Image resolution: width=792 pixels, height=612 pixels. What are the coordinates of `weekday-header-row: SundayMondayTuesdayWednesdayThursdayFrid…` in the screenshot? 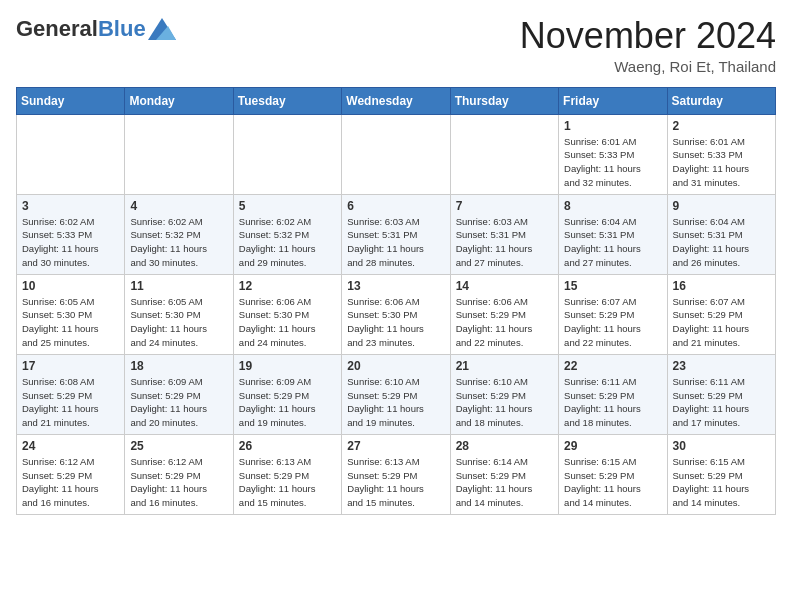 It's located at (396, 100).